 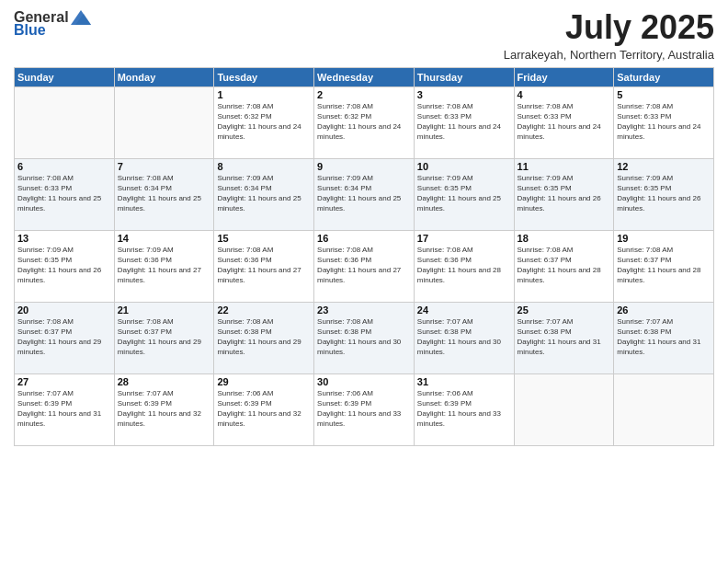 I want to click on header: General Blue July 2025 Larrakeyah, North…, so click(x=364, y=35).